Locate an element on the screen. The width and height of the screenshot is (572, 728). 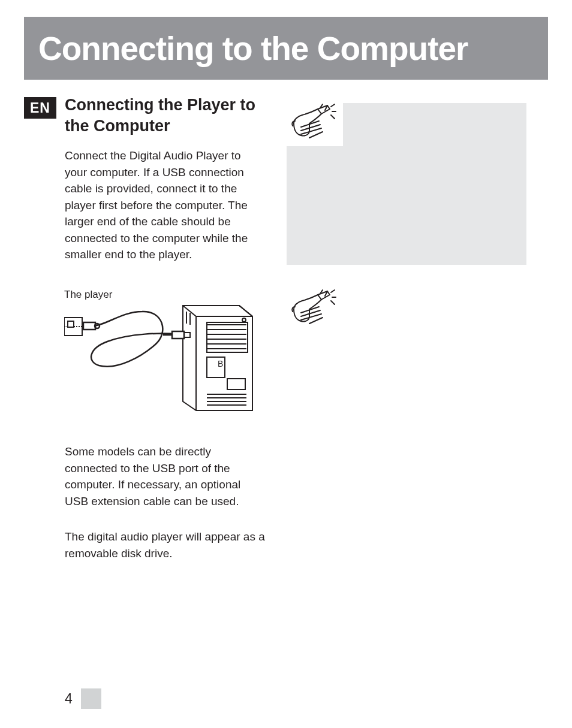
language-badge: EN is located at coordinates (40, 108).